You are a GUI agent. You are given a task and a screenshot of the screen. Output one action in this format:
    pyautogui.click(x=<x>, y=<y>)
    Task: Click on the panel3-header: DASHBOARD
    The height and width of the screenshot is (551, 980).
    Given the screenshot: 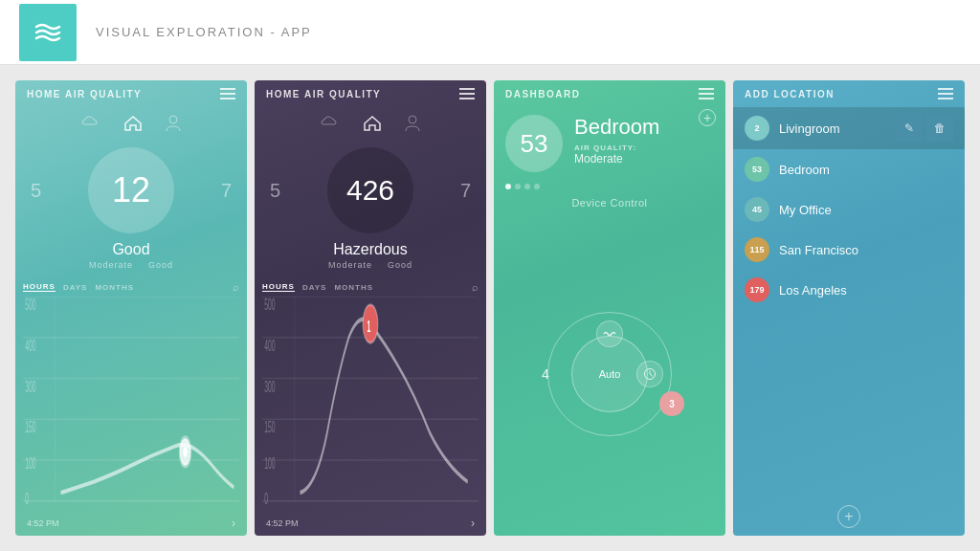 What is the action you would take?
    pyautogui.click(x=610, y=94)
    